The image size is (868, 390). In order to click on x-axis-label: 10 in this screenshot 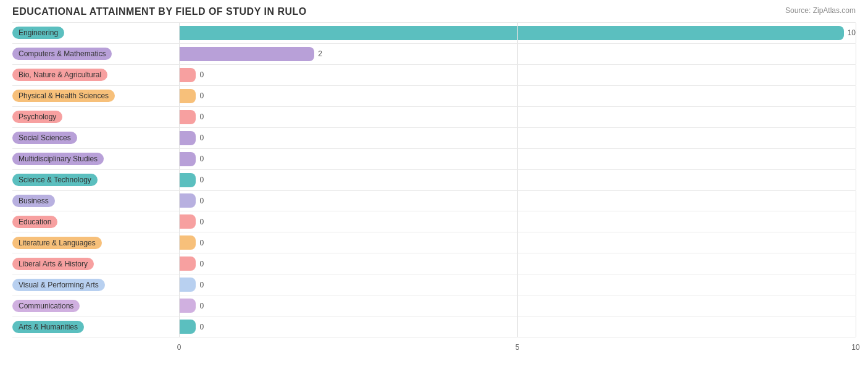, I will do `click(856, 347)`.